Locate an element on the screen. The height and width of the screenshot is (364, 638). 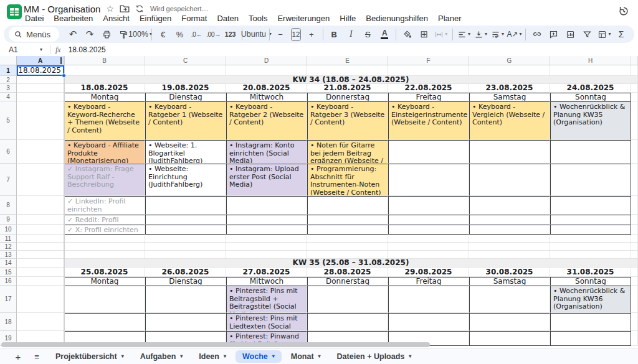
cell-E8 is located at coordinates (348, 205).